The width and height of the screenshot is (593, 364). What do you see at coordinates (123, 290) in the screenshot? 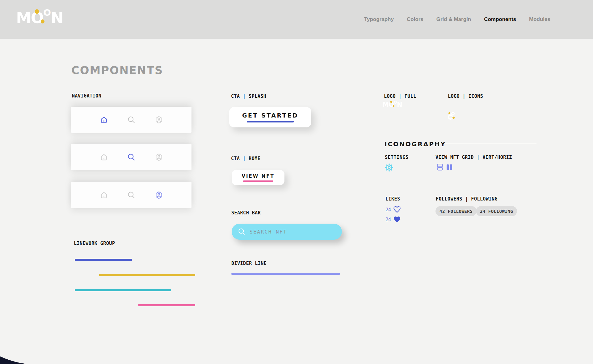
I see `linework-teal-line` at bounding box center [123, 290].